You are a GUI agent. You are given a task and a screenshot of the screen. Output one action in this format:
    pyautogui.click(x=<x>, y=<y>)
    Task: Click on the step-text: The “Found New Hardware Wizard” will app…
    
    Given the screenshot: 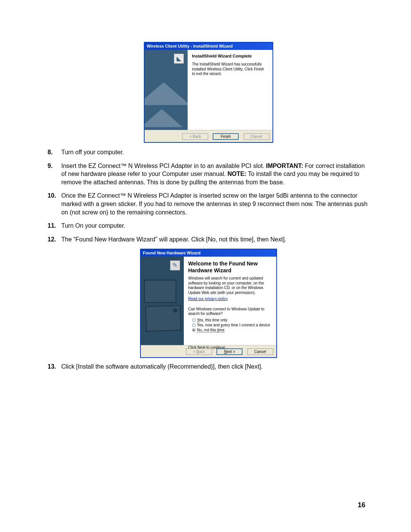 What is the action you would take?
    pyautogui.click(x=215, y=240)
    